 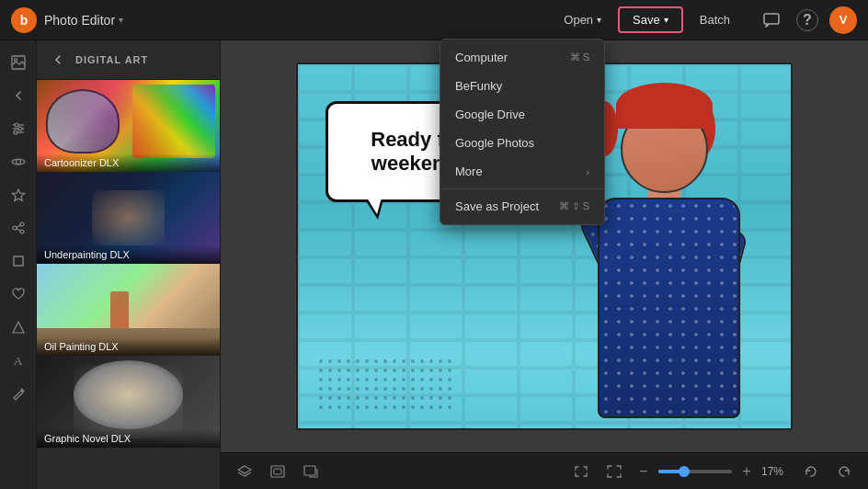 What do you see at coordinates (79, 20) in the screenshot?
I see `app-title: Photo Editor` at bounding box center [79, 20].